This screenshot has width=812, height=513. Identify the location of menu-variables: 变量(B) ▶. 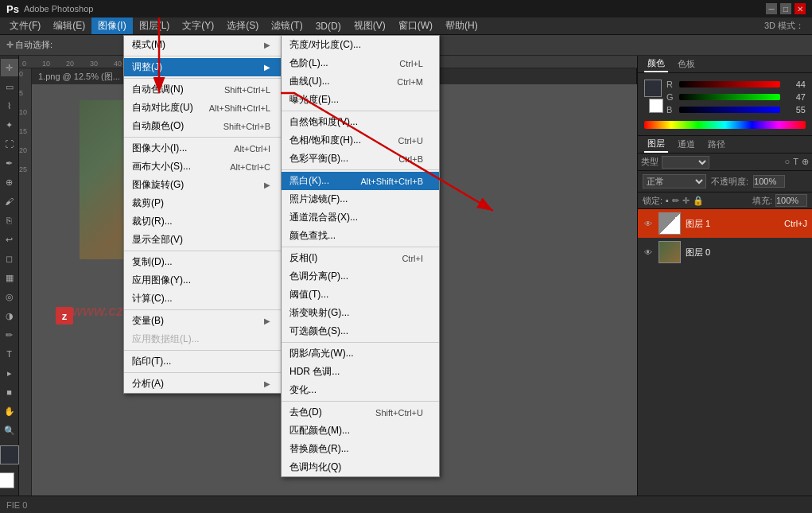
(205, 321).